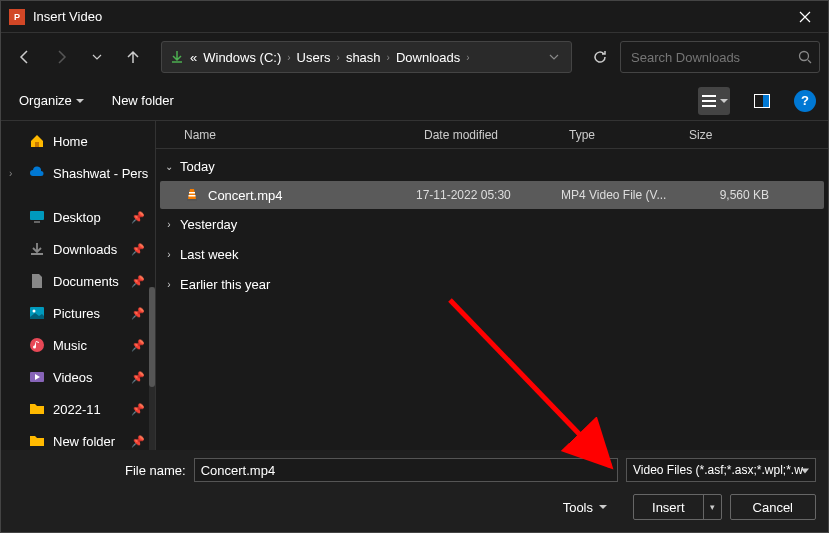 Image resolution: width=829 pixels, height=533 pixels. I want to click on back-button, so click(25, 57).